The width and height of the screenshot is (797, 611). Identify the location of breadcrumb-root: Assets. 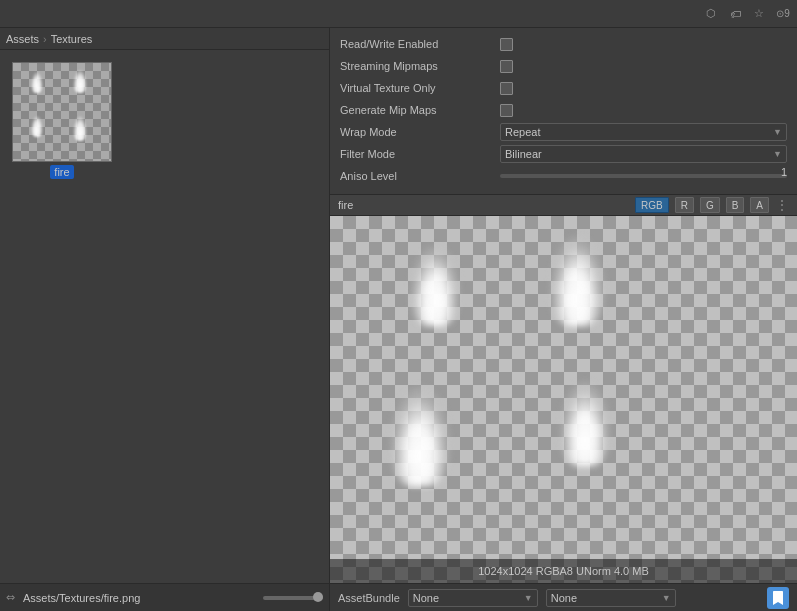
(22, 39).